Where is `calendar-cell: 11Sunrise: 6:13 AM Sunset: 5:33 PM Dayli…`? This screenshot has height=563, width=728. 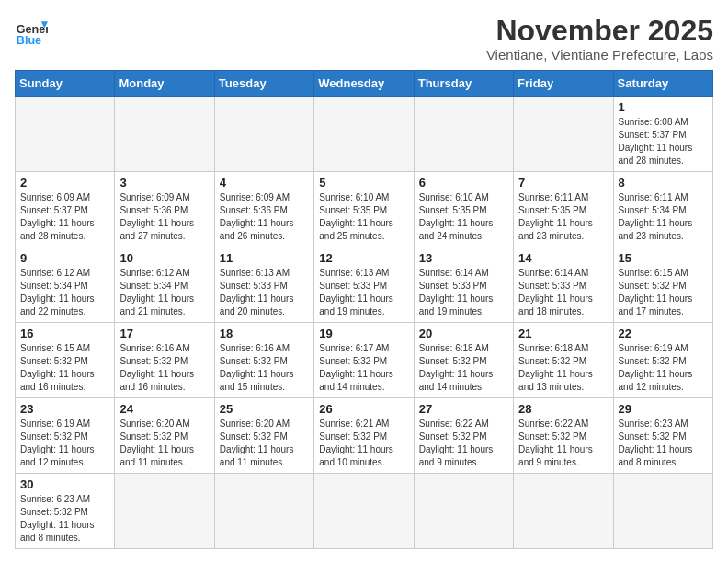
calendar-cell: 11Sunrise: 6:13 AM Sunset: 5:33 PM Dayli… is located at coordinates (264, 285).